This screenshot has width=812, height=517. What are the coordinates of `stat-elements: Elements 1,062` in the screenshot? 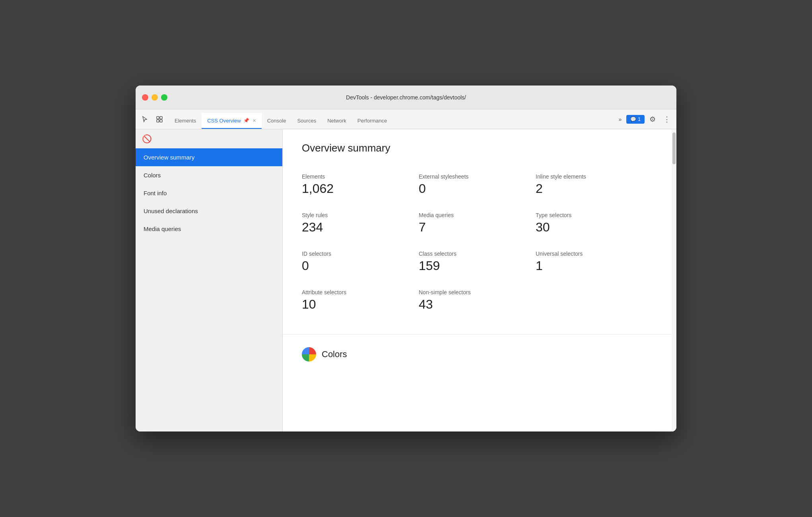 It's located at (360, 186).